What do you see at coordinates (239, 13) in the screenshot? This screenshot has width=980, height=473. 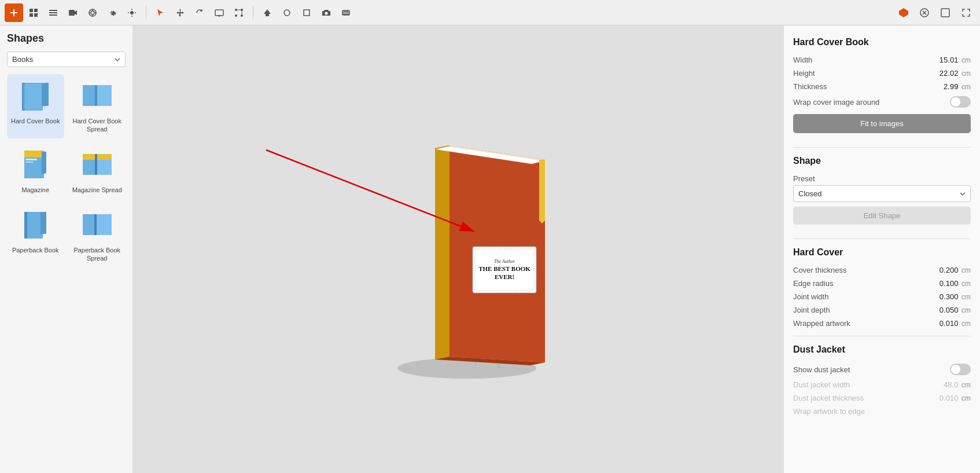 I see `nodes-tool-icon` at bounding box center [239, 13].